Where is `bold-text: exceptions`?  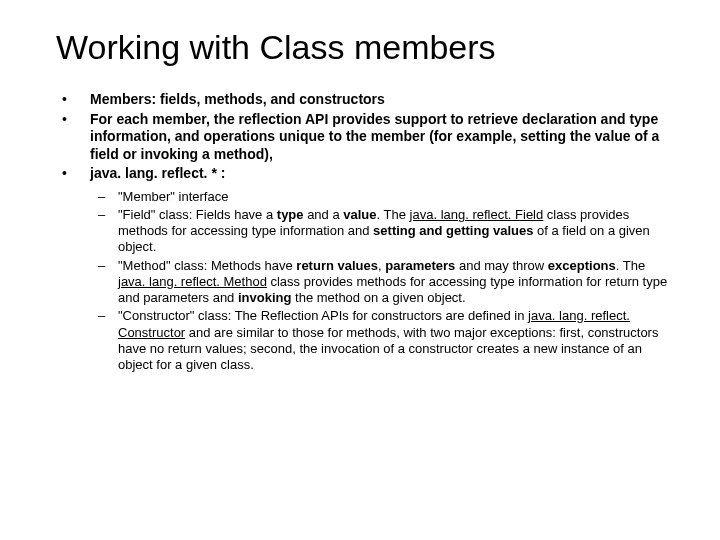 bold-text: exceptions is located at coordinates (582, 266).